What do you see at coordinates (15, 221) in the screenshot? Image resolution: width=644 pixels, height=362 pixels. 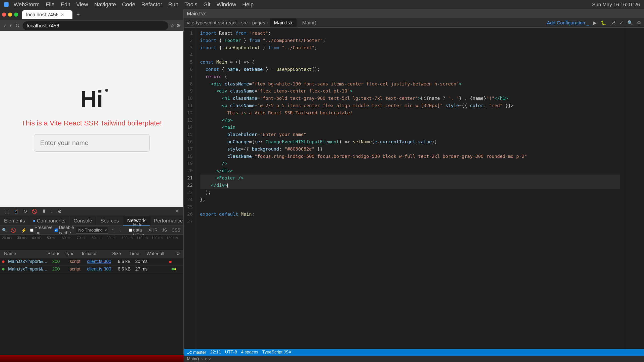 I see `tab-elements: Elements` at bounding box center [15, 221].